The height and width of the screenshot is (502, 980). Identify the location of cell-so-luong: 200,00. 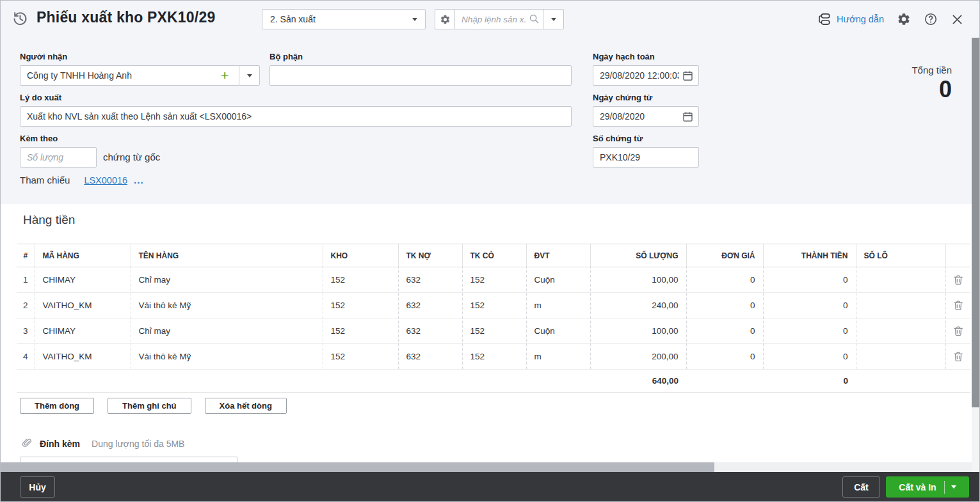
(638, 357).